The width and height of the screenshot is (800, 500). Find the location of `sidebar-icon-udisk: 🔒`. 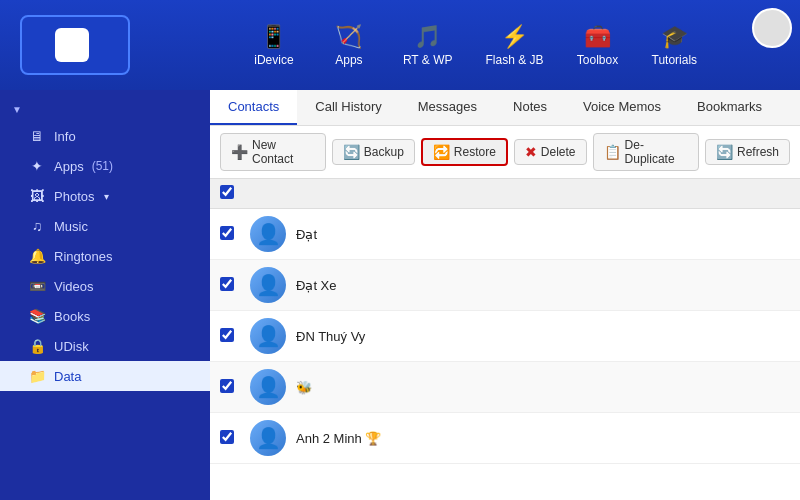

sidebar-icon-udisk: 🔒 is located at coordinates (37, 346).